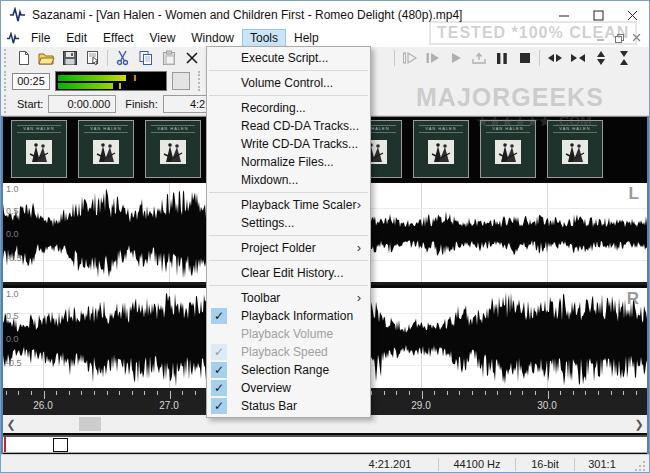 The width and height of the screenshot is (650, 473). What do you see at coordinates (31, 82) in the screenshot?
I see `playback-time-display: 00:25` at bounding box center [31, 82].